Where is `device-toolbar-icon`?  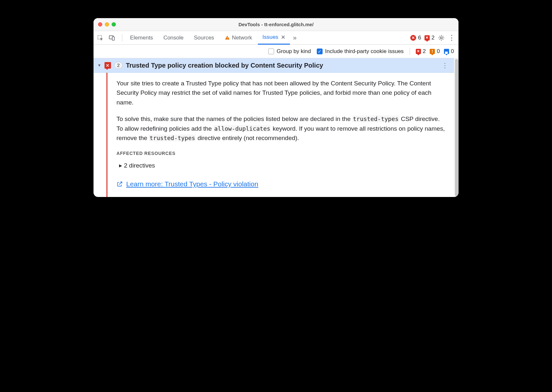 device-toolbar-icon is located at coordinates (112, 38).